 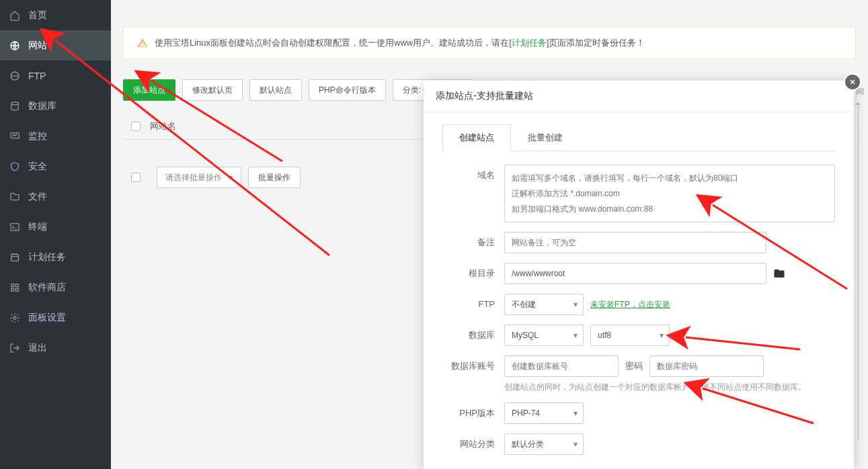 What do you see at coordinates (47, 318) in the screenshot?
I see `sidebar-item-label: 面板设置` at bounding box center [47, 318].